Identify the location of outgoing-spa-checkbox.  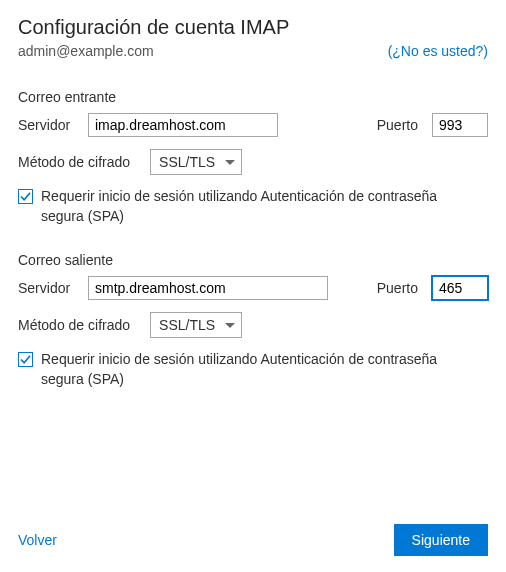
(26, 360).